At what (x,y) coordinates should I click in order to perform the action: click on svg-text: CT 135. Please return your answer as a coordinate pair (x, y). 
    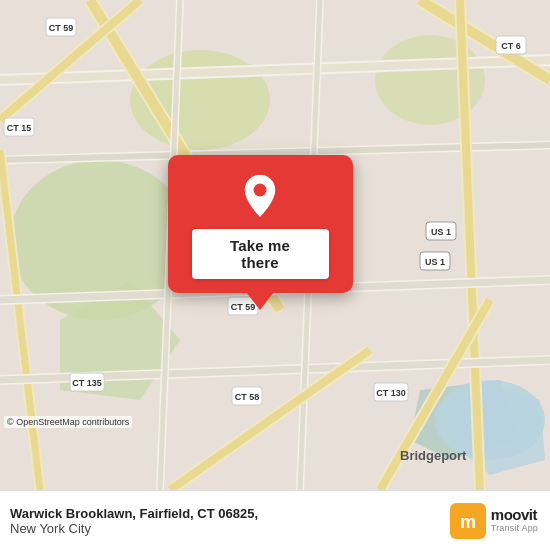
    Looking at the image, I should click on (87, 383).